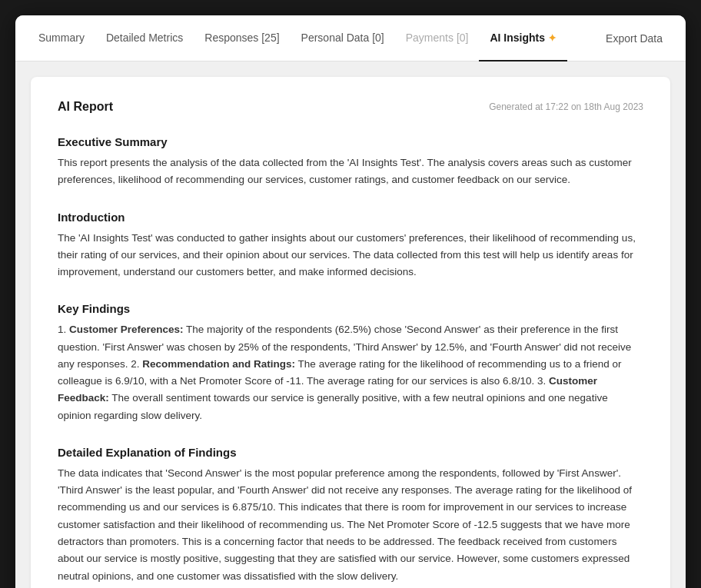  What do you see at coordinates (85, 107) in the screenshot?
I see `card-title: AI Report` at bounding box center [85, 107].